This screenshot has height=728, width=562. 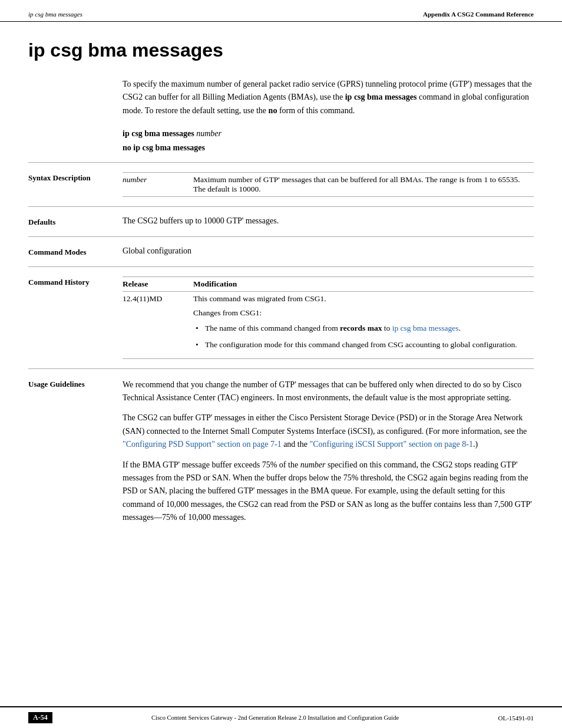 I want to click on command-history-label: Command History, so click(x=75, y=318).